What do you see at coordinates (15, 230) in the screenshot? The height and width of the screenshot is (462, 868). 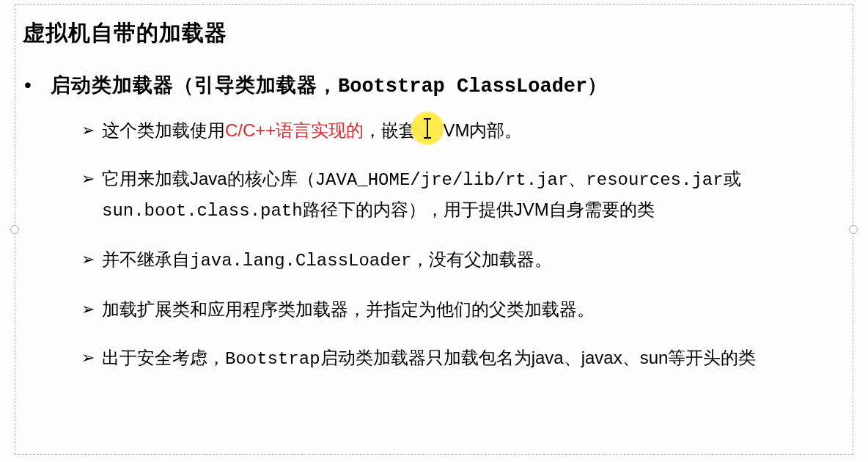 I see `selection-handle-left` at bounding box center [15, 230].